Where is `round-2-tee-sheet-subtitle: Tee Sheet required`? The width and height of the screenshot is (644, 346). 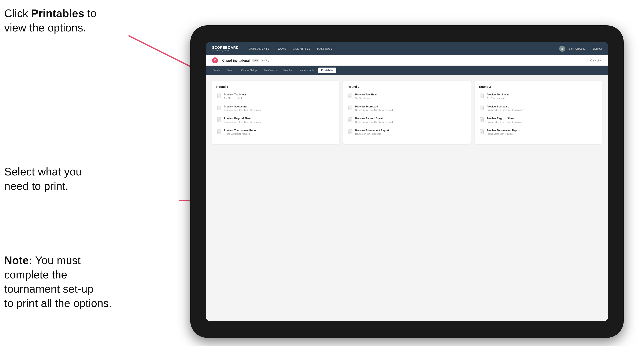 round-2-tee-sheet-subtitle: Tee Sheet required is located at coordinates (410, 98).